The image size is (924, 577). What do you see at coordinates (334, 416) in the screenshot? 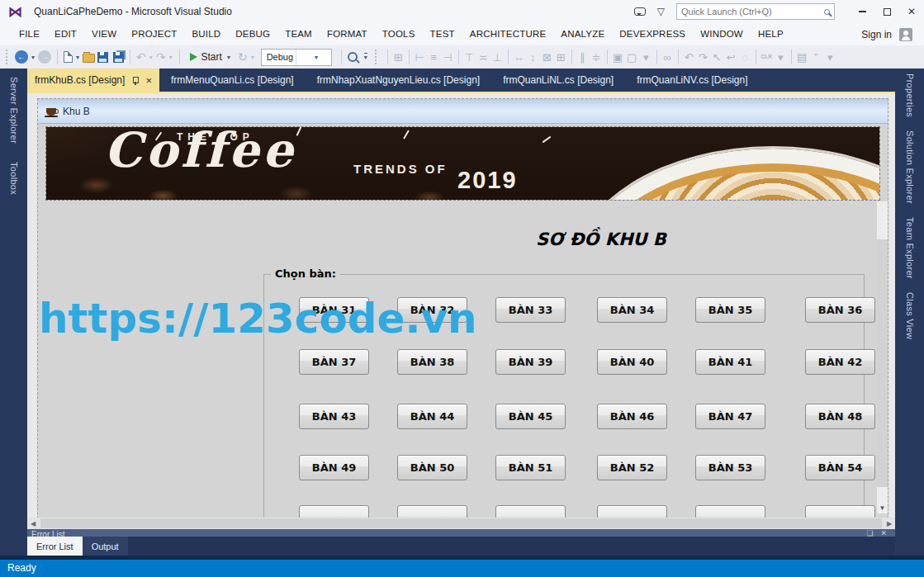
I see `table-button: BÀN 43` at bounding box center [334, 416].